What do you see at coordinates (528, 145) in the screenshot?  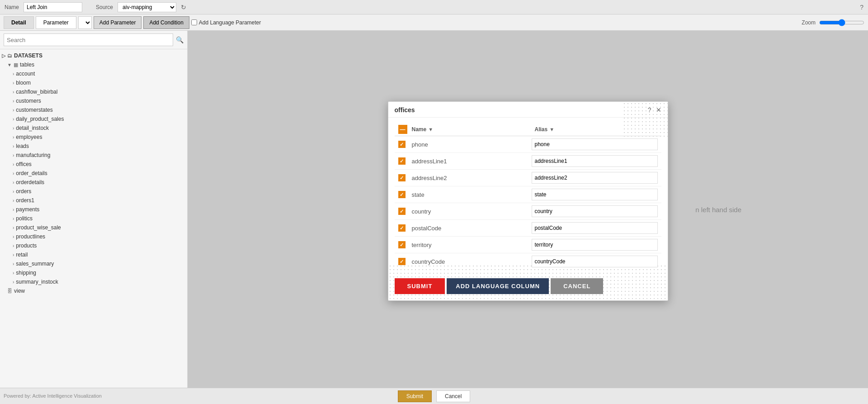 I see `table-row: phone` at bounding box center [528, 145].